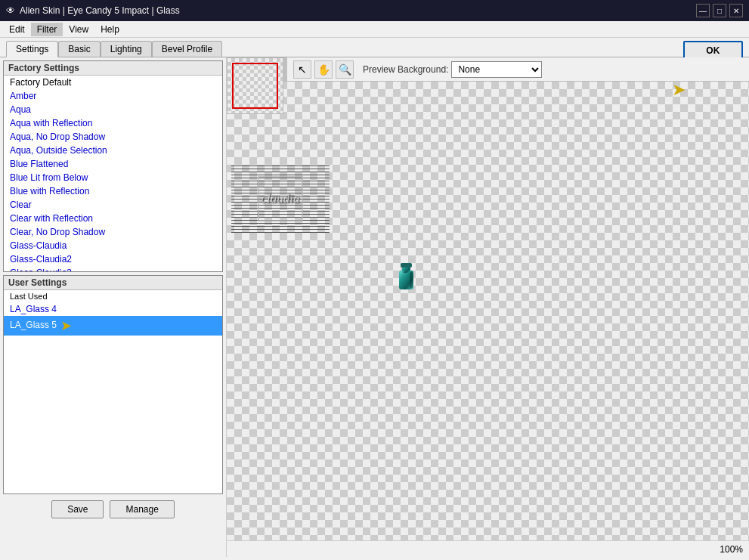 The height and width of the screenshot is (560, 749). What do you see at coordinates (407, 277) in the screenshot?
I see `glass-object` at bounding box center [407, 277].